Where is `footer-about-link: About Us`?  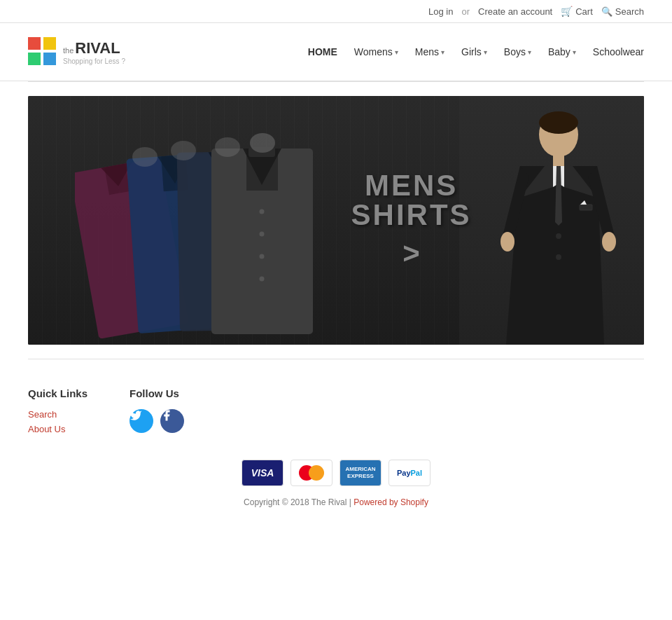 footer-about-link: About Us is located at coordinates (57, 429).